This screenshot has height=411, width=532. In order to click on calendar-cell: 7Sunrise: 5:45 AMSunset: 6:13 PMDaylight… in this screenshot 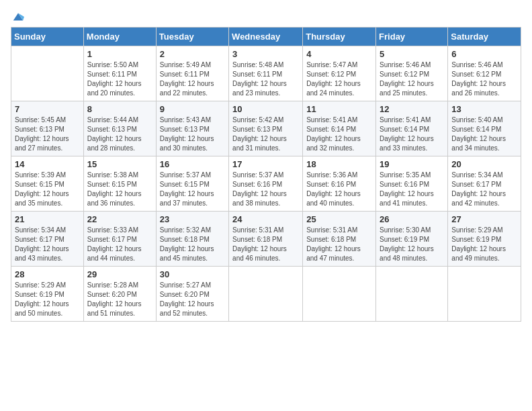, I will do `click(48, 129)`.